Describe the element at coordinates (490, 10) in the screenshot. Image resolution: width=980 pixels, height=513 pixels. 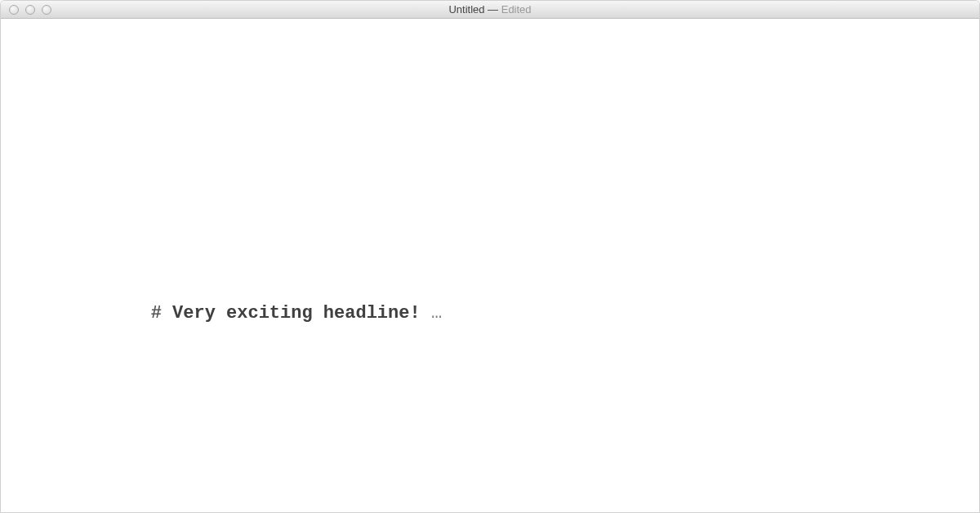
I see `window-title: Untitled — Edited` at that location.